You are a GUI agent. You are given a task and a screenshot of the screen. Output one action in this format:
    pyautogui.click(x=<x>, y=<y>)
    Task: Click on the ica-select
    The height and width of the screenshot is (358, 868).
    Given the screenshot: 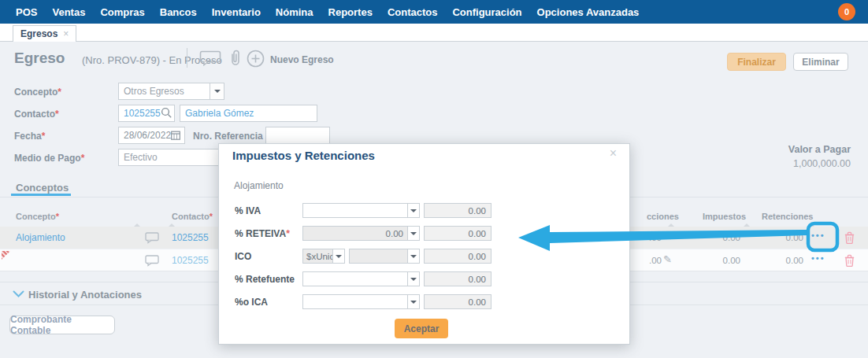 What is the action you would take?
    pyautogui.click(x=361, y=302)
    